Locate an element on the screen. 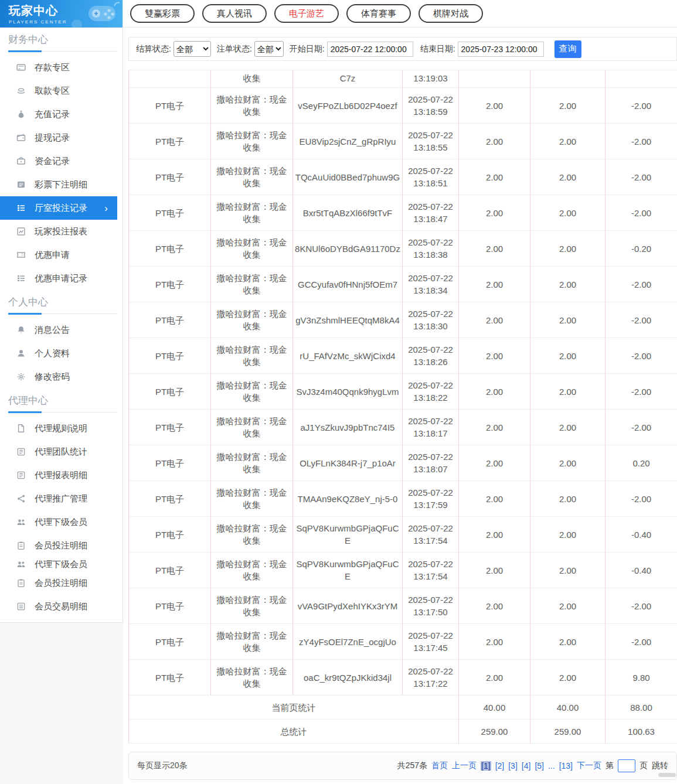 The height and width of the screenshot is (784, 677). cell-time: 2025-07-22 13:17:50 is located at coordinates (431, 606).